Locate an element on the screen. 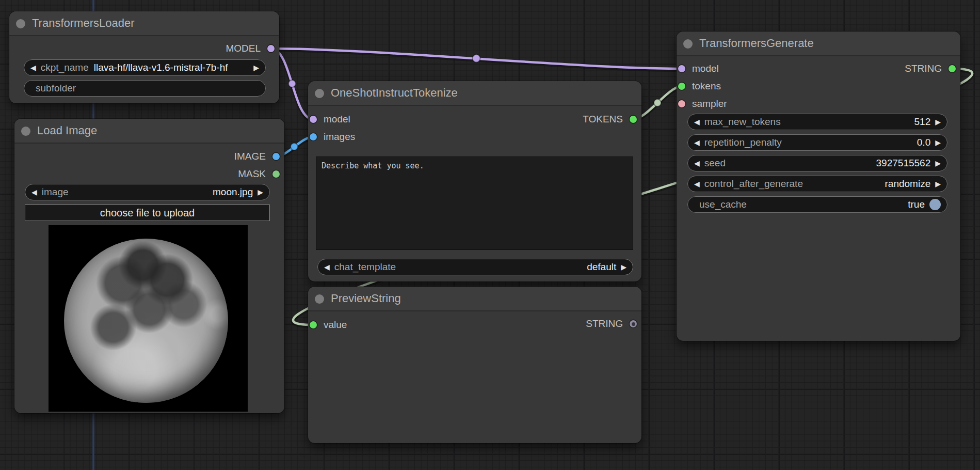 The image size is (980, 470). output-port-tokens is located at coordinates (633, 119).